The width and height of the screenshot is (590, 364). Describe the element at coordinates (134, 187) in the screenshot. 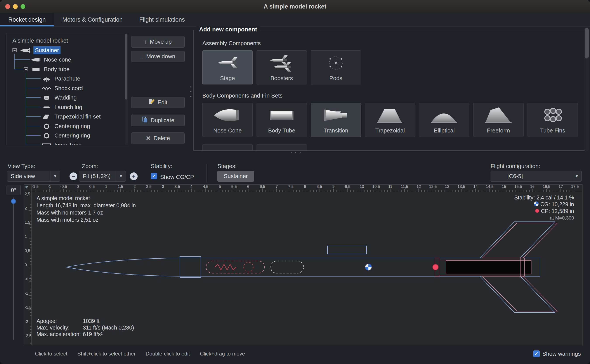

I see `svg-text: 2` at that location.